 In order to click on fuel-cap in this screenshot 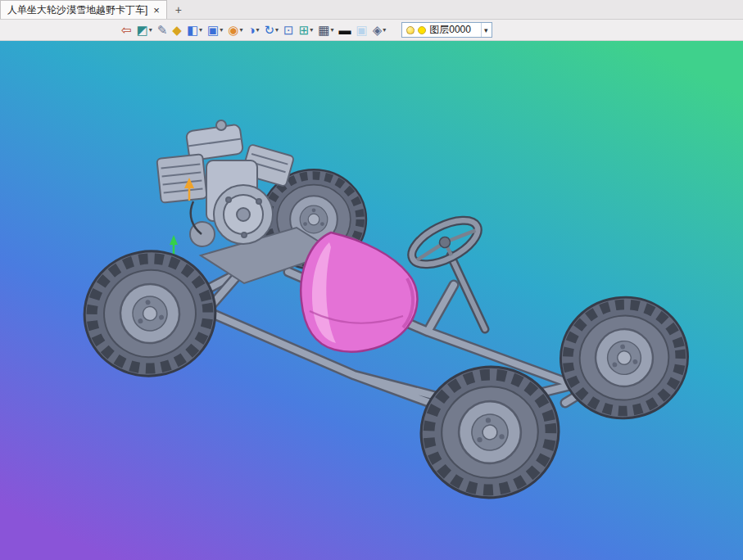, I will do `click(221, 125)`.